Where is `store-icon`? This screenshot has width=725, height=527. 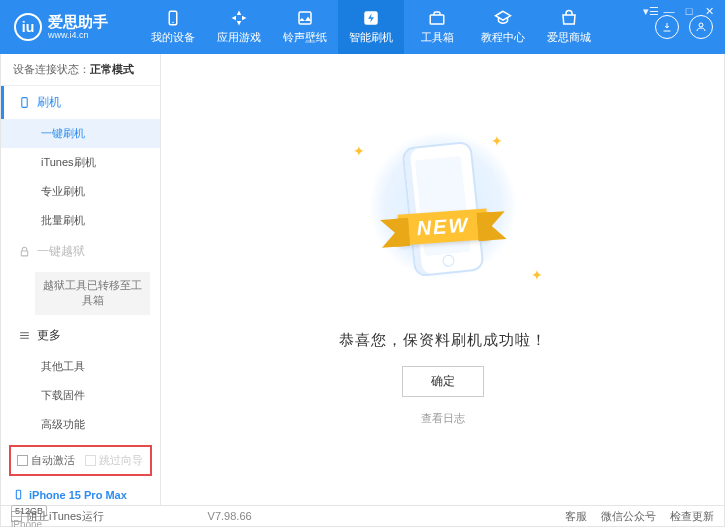
store-icon is located at coordinates (569, 18).